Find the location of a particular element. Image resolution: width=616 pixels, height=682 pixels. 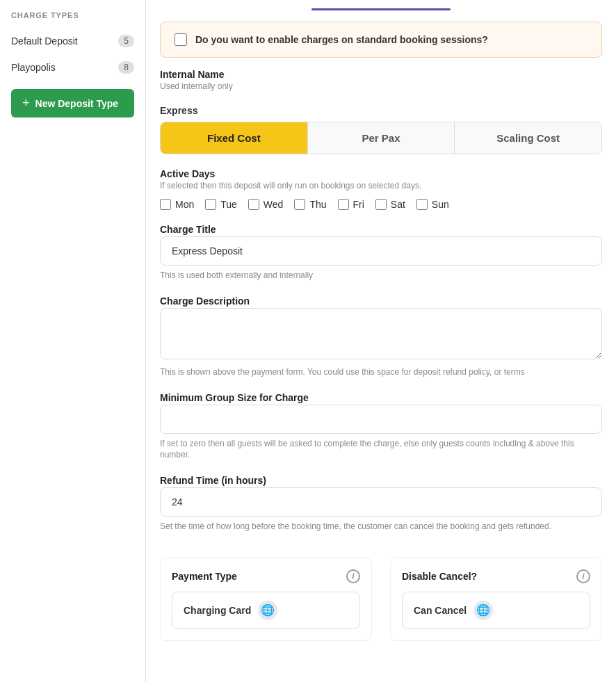

disable-cancel-header: Disable Cancel? i is located at coordinates (496, 576).